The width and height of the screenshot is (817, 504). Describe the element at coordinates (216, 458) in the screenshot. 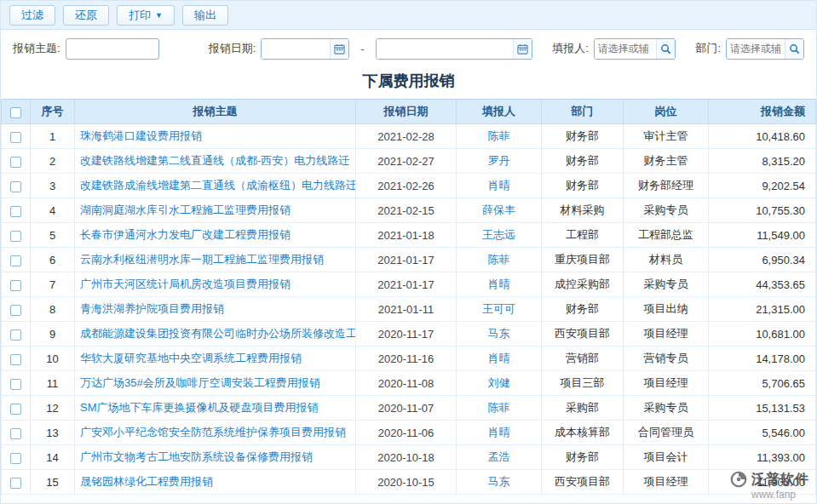

I see `subject-link: 广州市文物考古工地安防系统设备保修费用报销` at that location.